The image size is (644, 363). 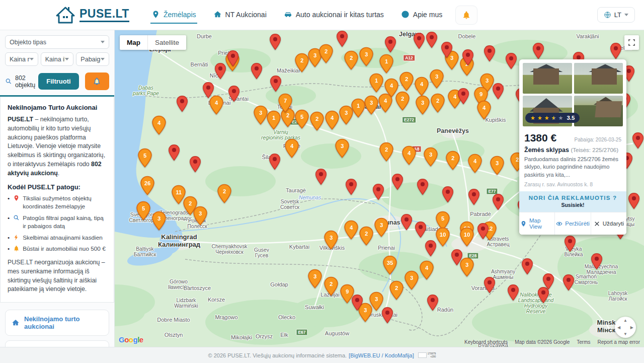 I want to click on satellite-view-button: Satellite, so click(x=167, y=42).